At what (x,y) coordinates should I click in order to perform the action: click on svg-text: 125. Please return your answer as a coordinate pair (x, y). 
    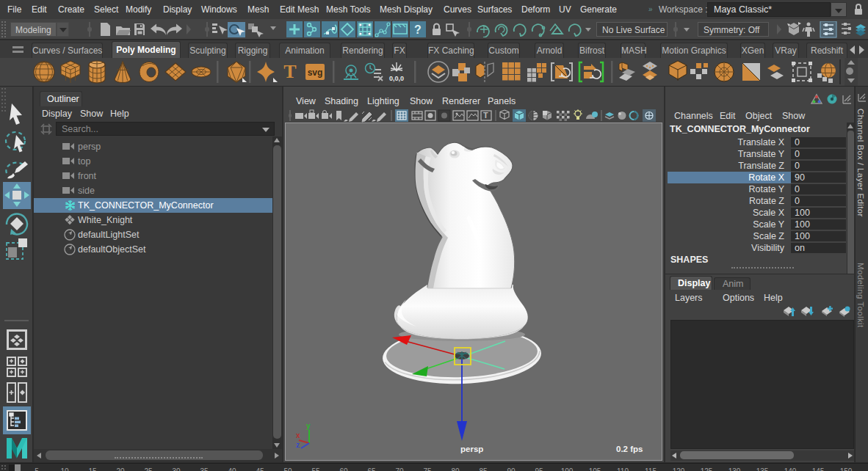
    Looking at the image, I should click on (706, 470).